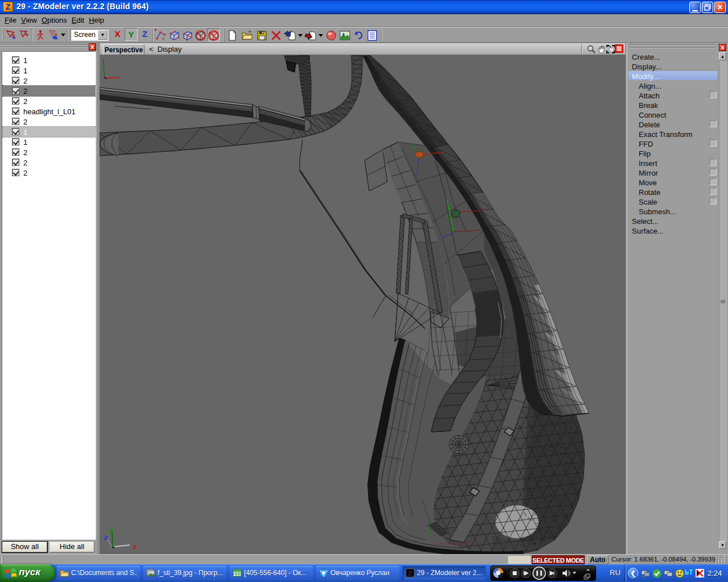 This screenshot has width=728, height=582. What do you see at coordinates (135, 547) in the screenshot?
I see `svg-text: x` at bounding box center [135, 547].